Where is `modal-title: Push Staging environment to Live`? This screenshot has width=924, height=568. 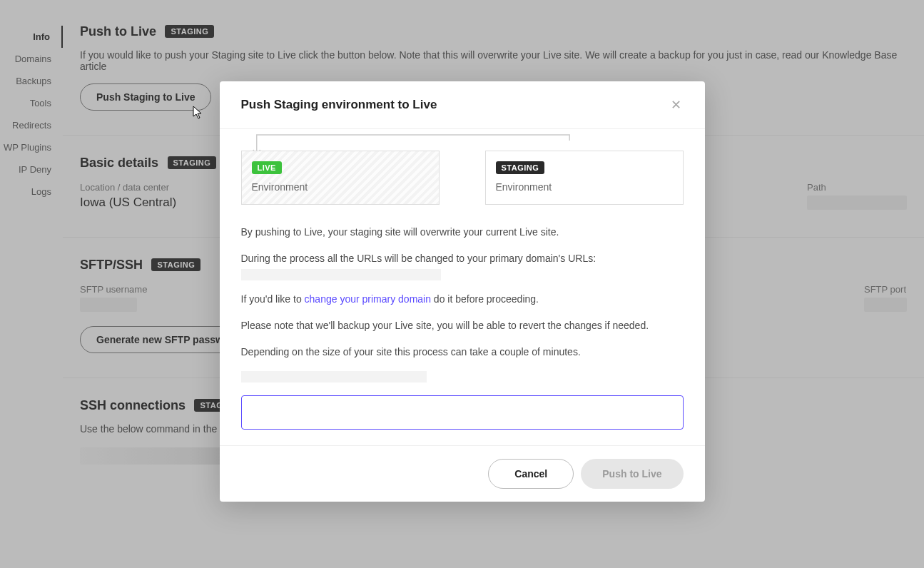
modal-title: Push Staging environment to Live is located at coordinates (340, 105).